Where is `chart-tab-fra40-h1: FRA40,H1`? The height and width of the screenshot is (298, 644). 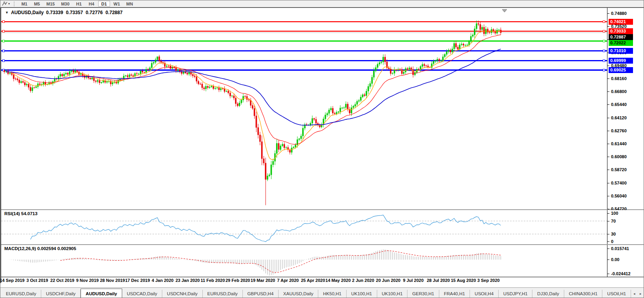
chart-tab-fra40-h1: FRA40,H1 is located at coordinates (455, 294).